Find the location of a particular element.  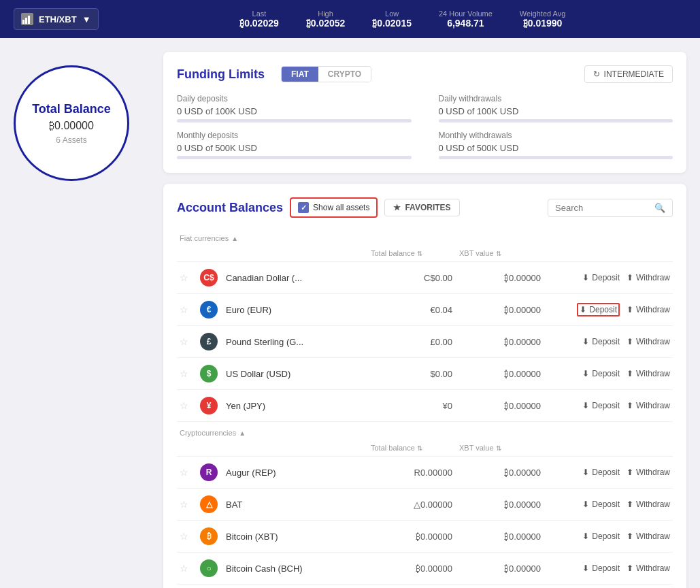

fiat-section-header: Fiat currencies▲ is located at coordinates (424, 236).